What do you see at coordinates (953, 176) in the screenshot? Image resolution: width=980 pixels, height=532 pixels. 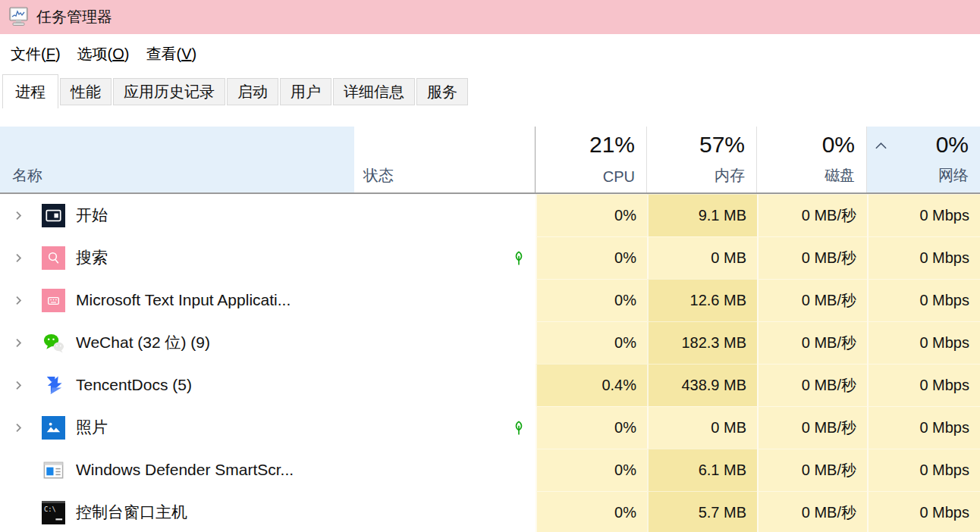 I see `network-column-label: 网络` at bounding box center [953, 176].